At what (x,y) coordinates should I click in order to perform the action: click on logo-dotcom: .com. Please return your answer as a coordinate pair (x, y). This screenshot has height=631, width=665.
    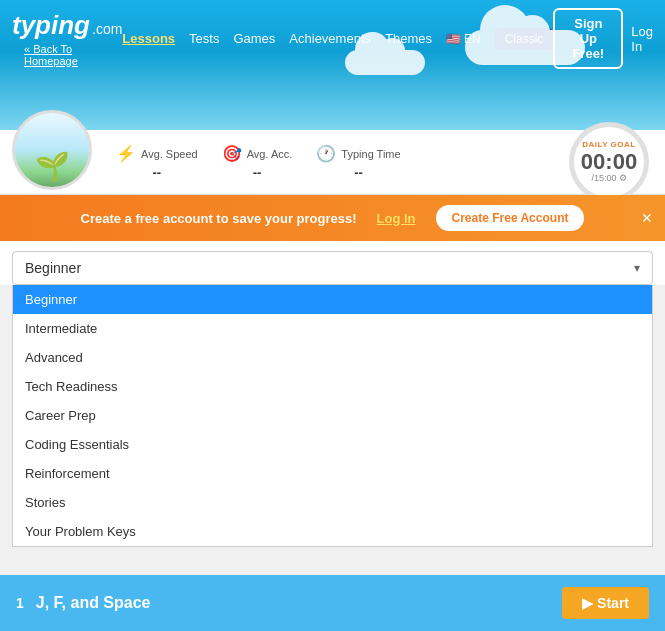
    Looking at the image, I should click on (107, 29).